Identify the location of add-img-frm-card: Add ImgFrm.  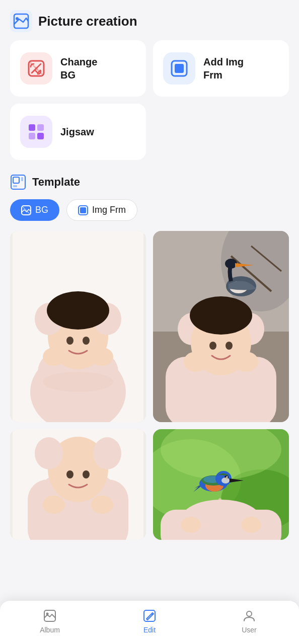
(221, 68).